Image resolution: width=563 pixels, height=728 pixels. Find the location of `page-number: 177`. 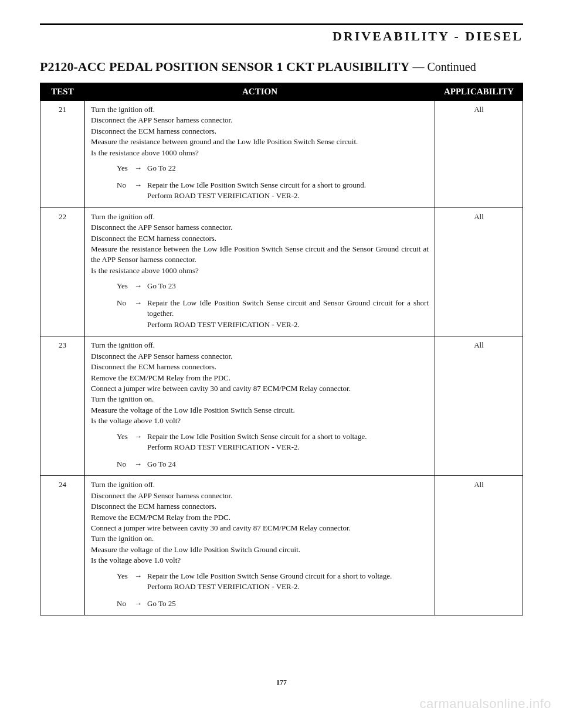

page-number: 177 is located at coordinates (282, 682).